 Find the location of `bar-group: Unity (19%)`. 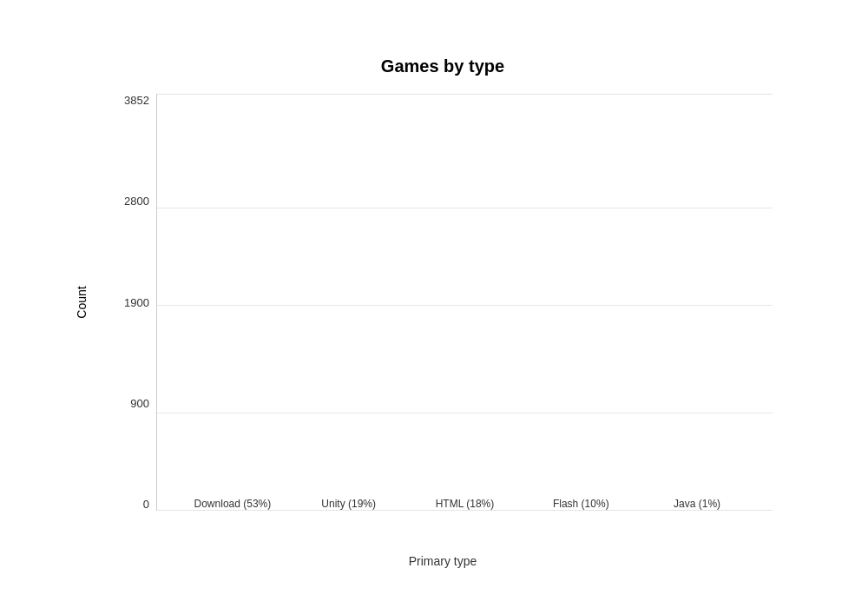

bar-group: Unity (19%) is located at coordinates (349, 500).